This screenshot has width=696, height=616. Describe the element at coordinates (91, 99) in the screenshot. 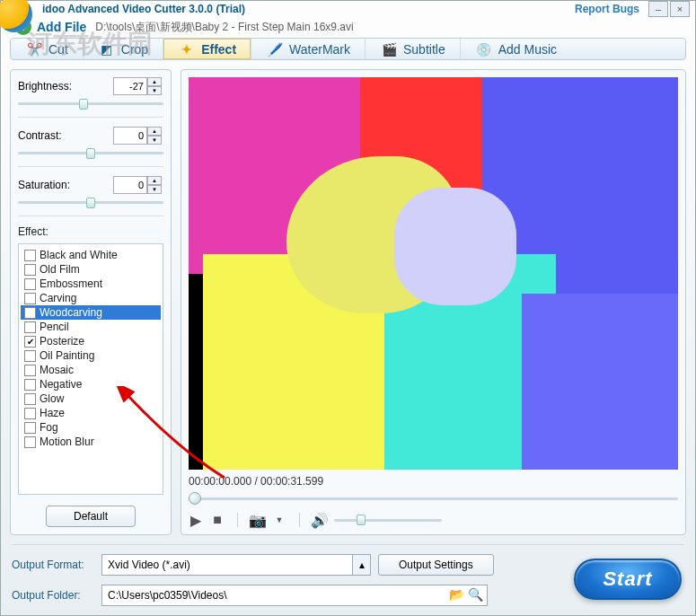

I see `brightness-control: Brightness: ▲▼` at that location.